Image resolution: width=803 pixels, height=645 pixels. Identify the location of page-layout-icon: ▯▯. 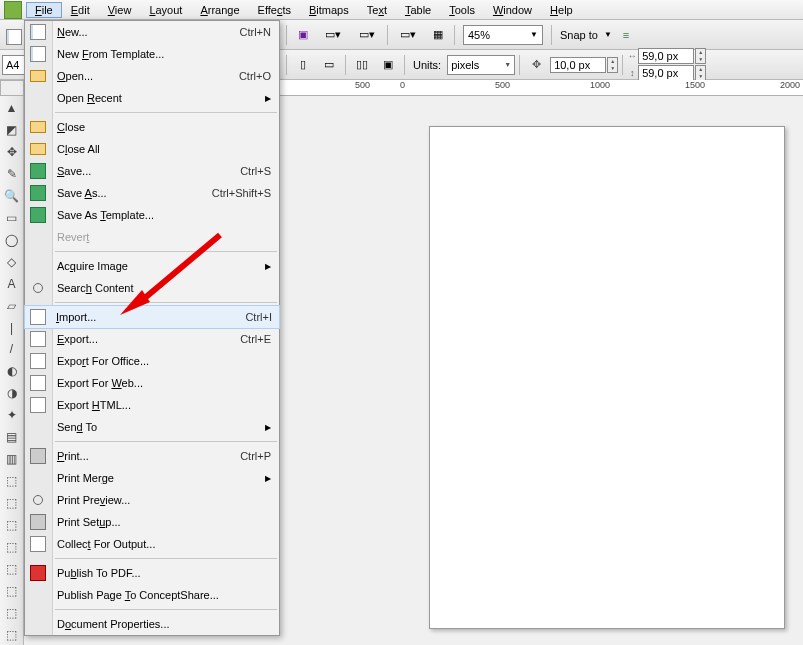
(362, 65).